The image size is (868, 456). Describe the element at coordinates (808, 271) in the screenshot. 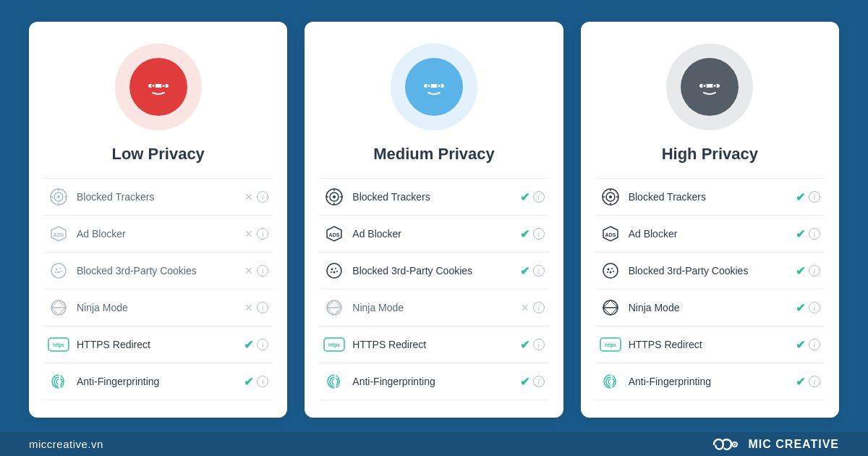

I see `high-cookies-status: ✔ i` at that location.